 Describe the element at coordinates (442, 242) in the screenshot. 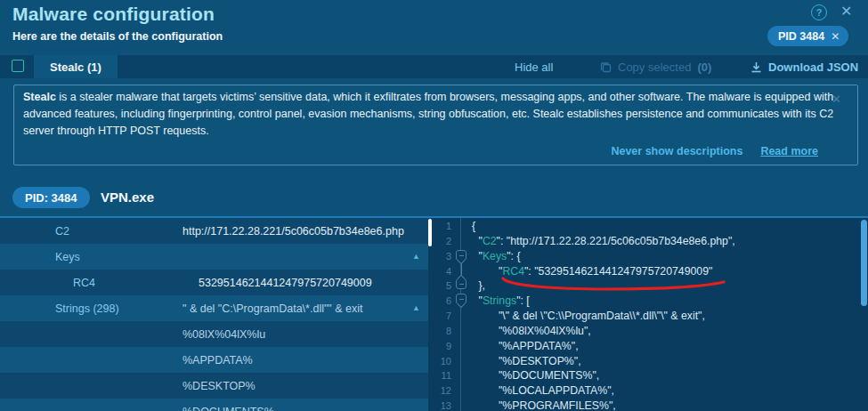

I see `line-number: 2` at that location.